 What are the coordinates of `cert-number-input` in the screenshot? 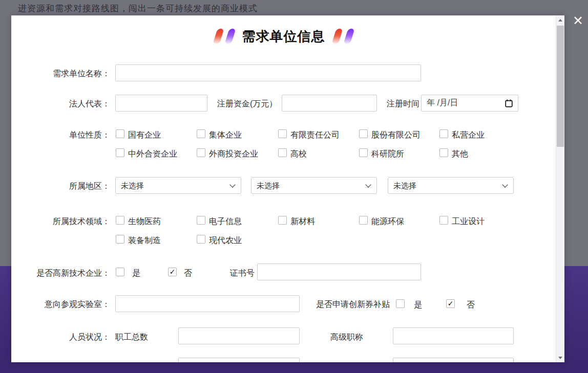 It's located at (339, 272).